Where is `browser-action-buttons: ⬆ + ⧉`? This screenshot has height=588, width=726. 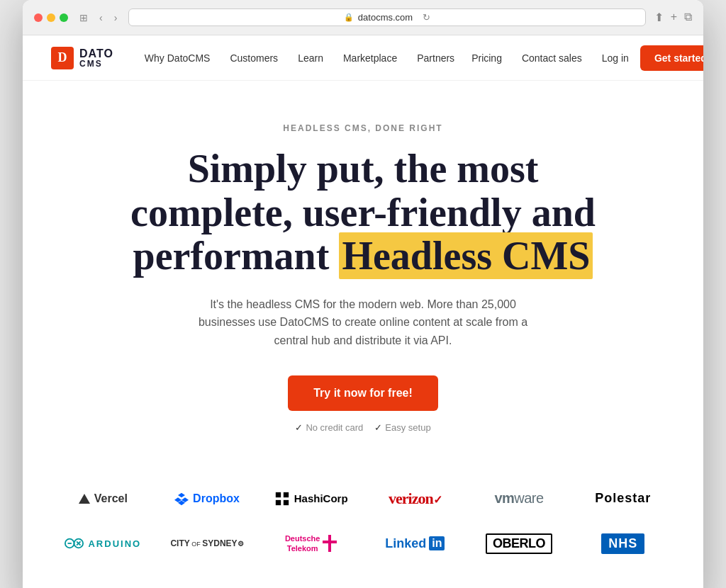
browser-action-buttons: ⬆ + ⧉ is located at coordinates (674, 17).